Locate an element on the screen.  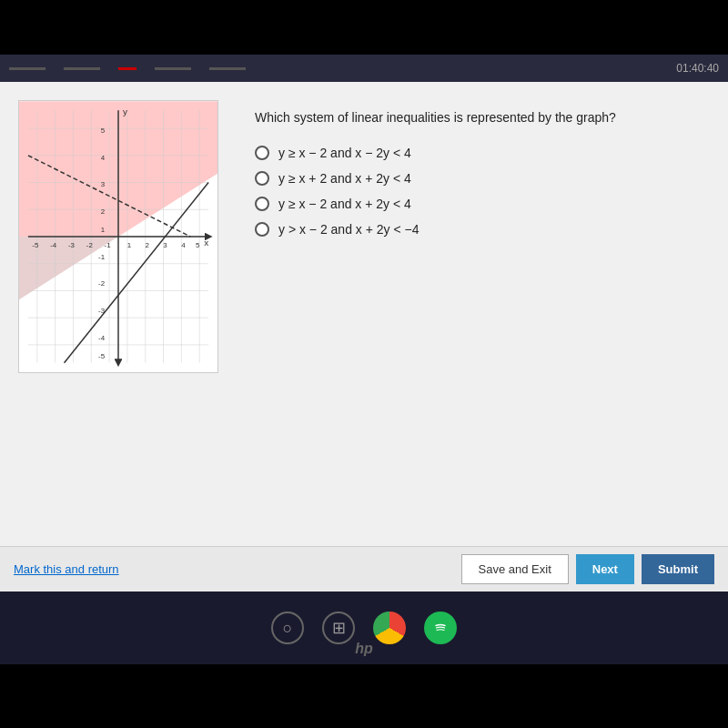
option-A: y ≥ x − 2 and x − 2y < 4 is located at coordinates (473, 153).